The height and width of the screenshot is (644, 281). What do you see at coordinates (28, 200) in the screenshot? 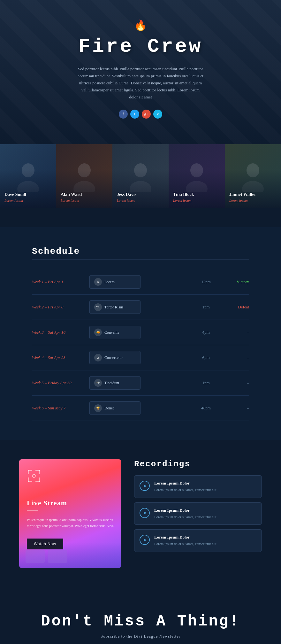
I see `team-link-1: Lorem Ipsum` at bounding box center [28, 200].